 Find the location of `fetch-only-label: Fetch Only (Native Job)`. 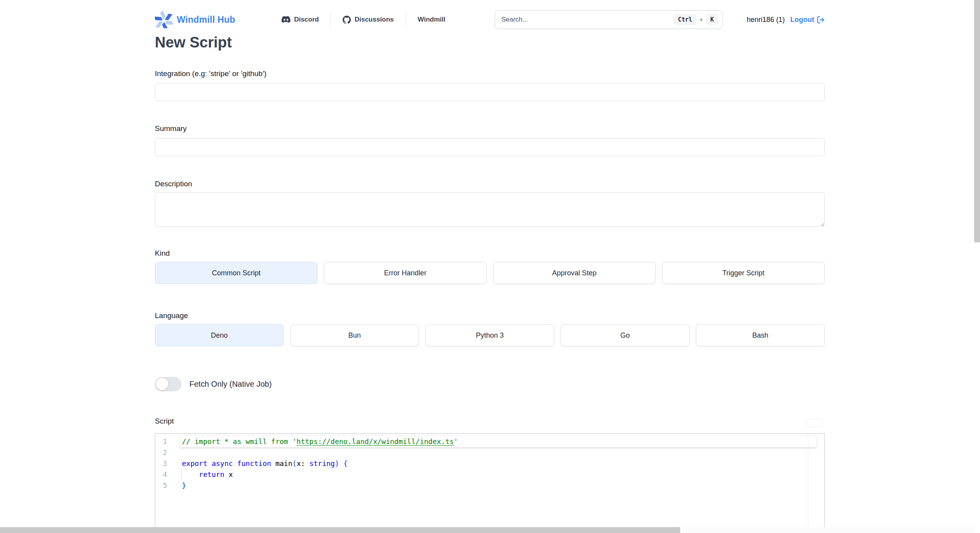

fetch-only-label: Fetch Only (Native Job) is located at coordinates (230, 384).